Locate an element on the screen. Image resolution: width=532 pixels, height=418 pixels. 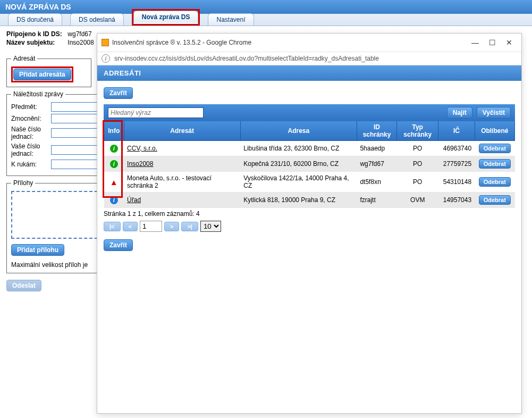
col-ic: IČ is located at coordinates (457, 131).